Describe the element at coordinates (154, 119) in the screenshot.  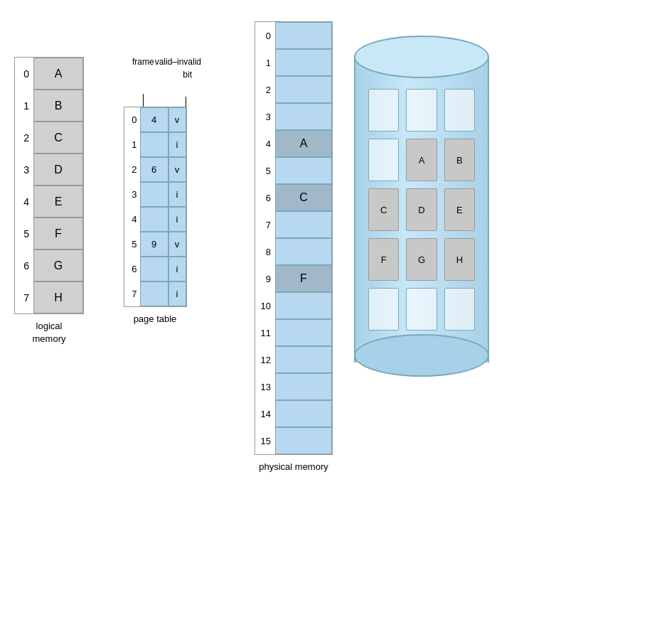
I see `pt-frame-cell: 4` at that location.